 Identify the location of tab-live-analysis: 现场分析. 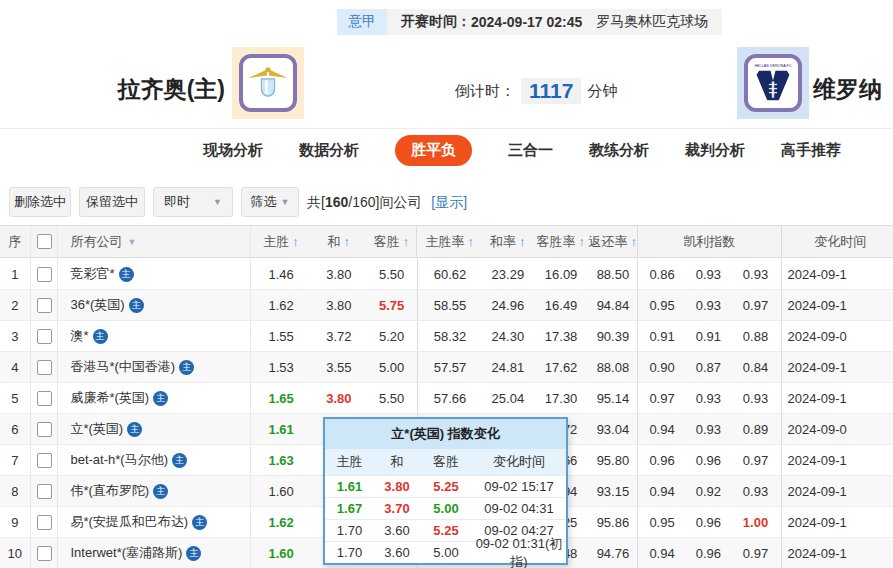
(233, 150).